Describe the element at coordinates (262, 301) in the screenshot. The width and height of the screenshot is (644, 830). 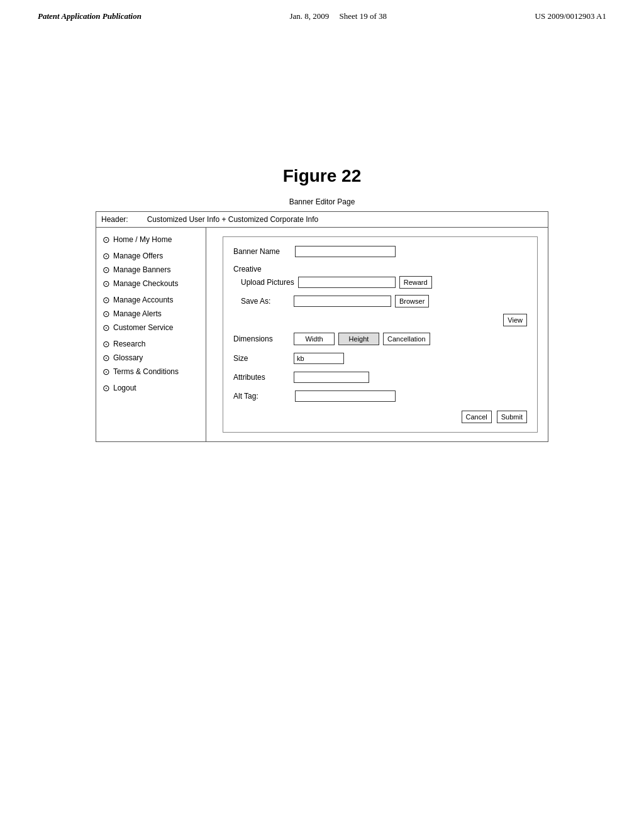
I see `save-as-label: Save As:` at that location.